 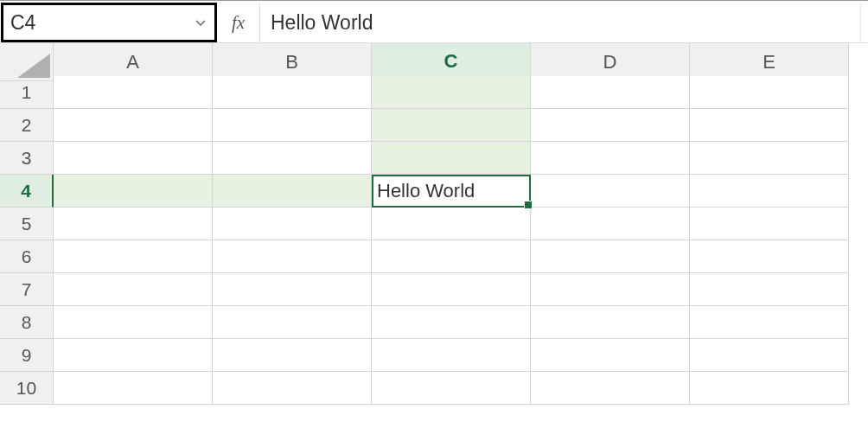 What do you see at coordinates (610, 125) in the screenshot?
I see `cell-D2` at bounding box center [610, 125].